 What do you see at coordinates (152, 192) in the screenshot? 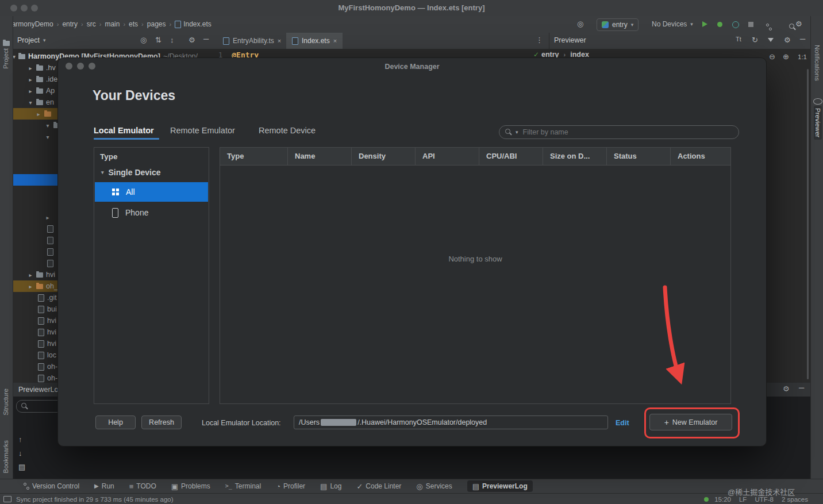
I see `type-item-all: All` at bounding box center [152, 192].